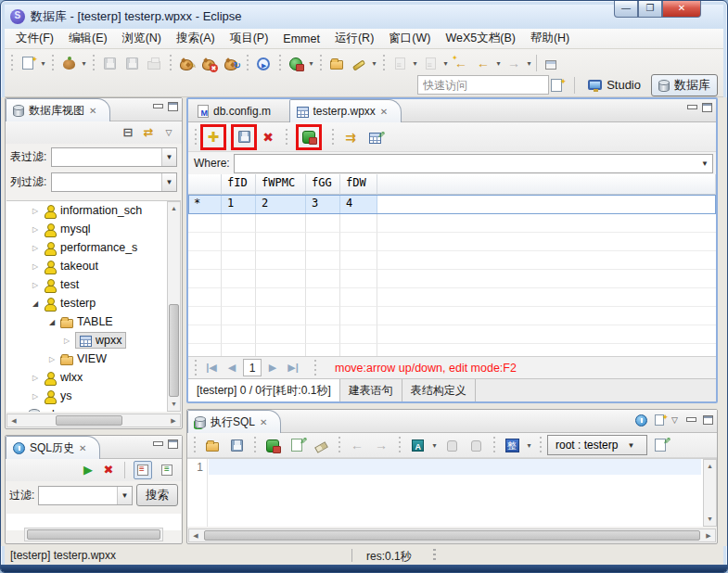 This screenshot has height=573, width=728. What do you see at coordinates (461, 63) in the screenshot?
I see `last-edit-location-button: ←` at bounding box center [461, 63].